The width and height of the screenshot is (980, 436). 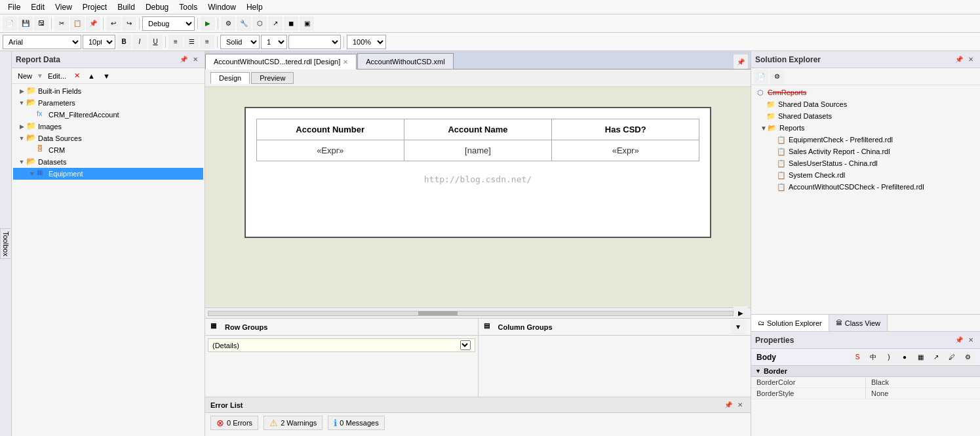 I want to click on messages-btn: ℹ 0 Messages, so click(x=356, y=423).